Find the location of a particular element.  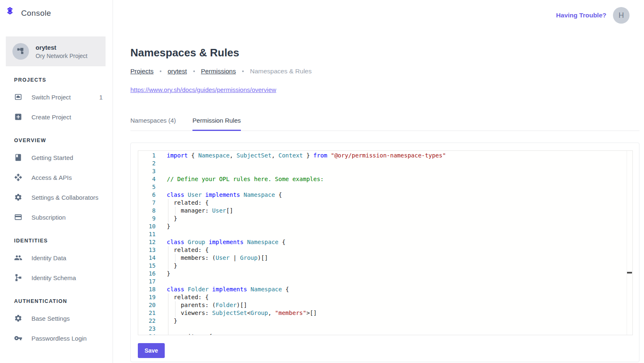

docs-link: https://www.ory.sh/docs/guides/permissio… is located at coordinates (203, 90).